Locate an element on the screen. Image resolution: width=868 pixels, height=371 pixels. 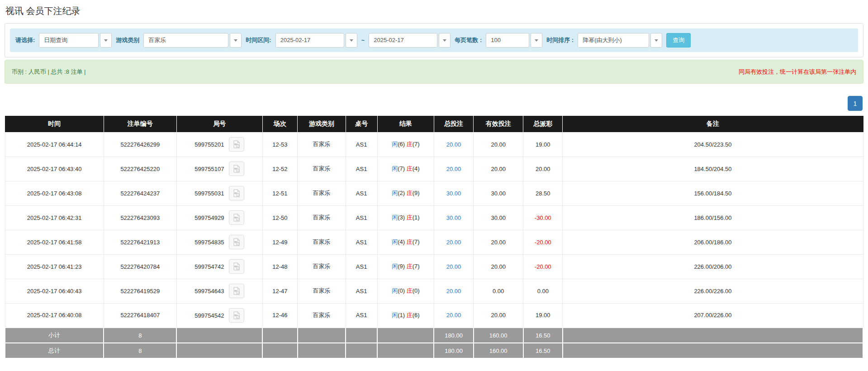
payout-cell: 20.00 is located at coordinates (543, 169).